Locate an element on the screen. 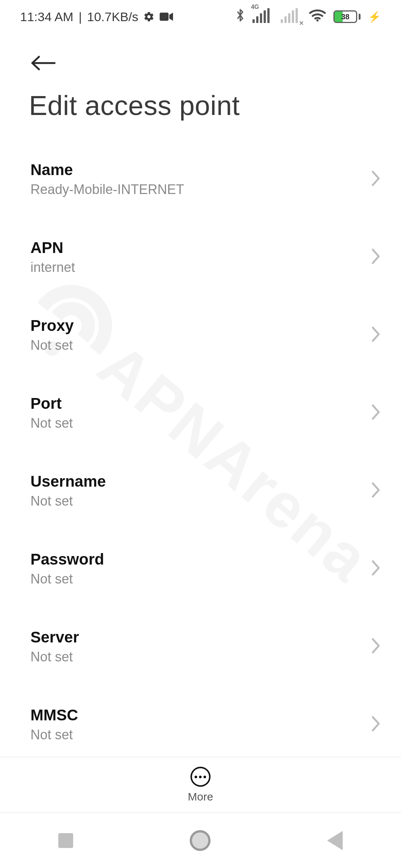 This screenshot has height=868, width=401. camera-icon is located at coordinates (166, 17).